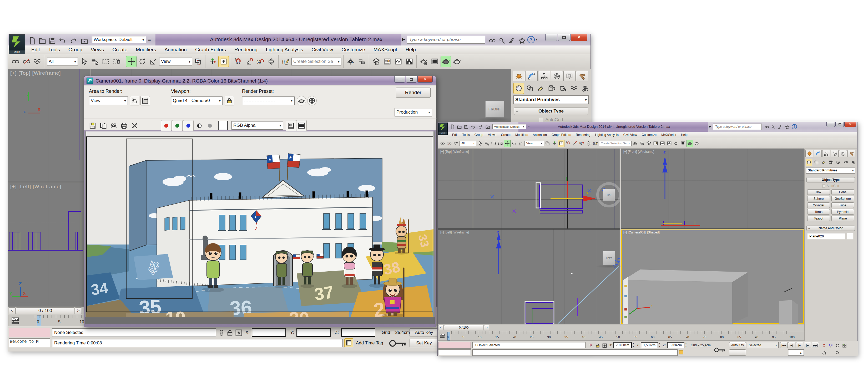 This screenshot has height=387, width=868. Describe the element at coordinates (224, 61) in the screenshot. I see `keyboard-override-toggle-icon` at that location.